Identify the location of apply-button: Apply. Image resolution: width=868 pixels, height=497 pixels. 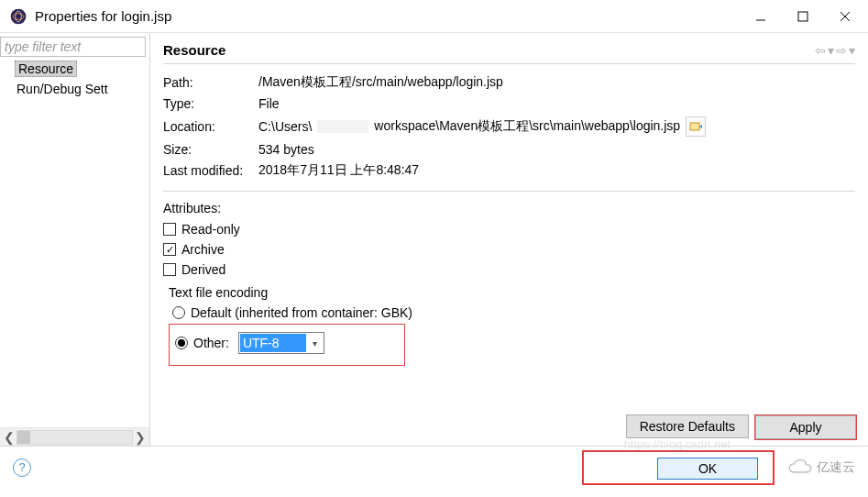
(806, 427).